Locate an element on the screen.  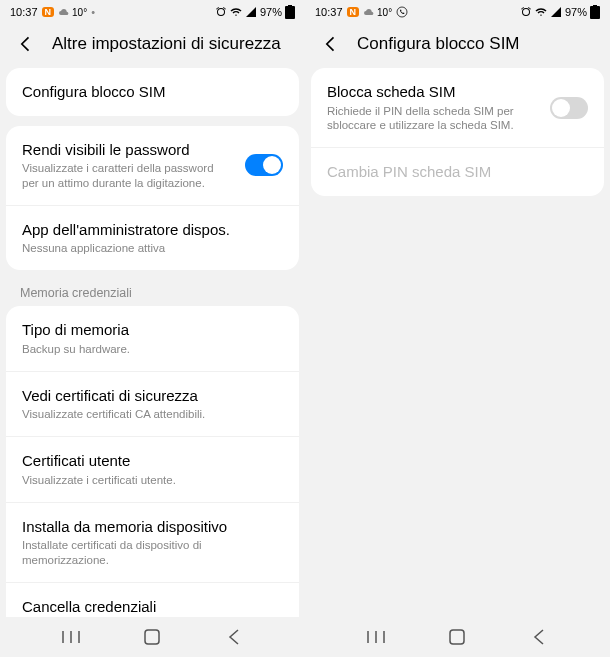
item-view-certs: Vedi certificati di sicurezza Visualizza… is located at coordinates (152, 404).